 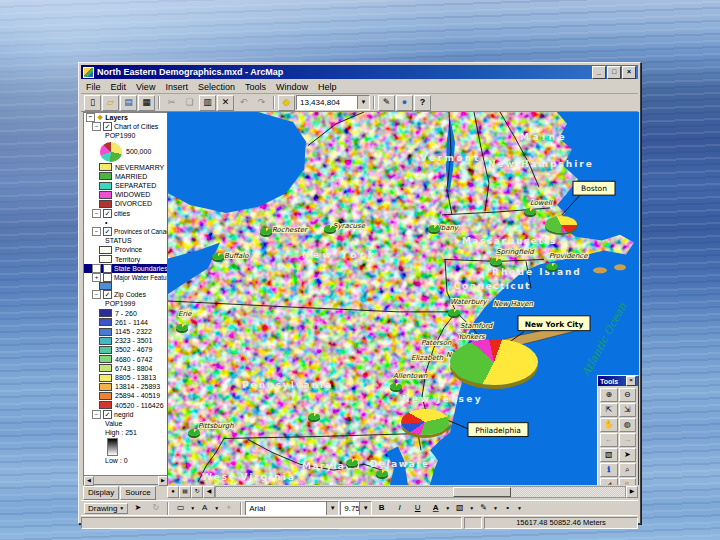 What do you see at coordinates (422, 103) in the screenshot?
I see `whats-this-help-icon: ?` at bounding box center [422, 103].